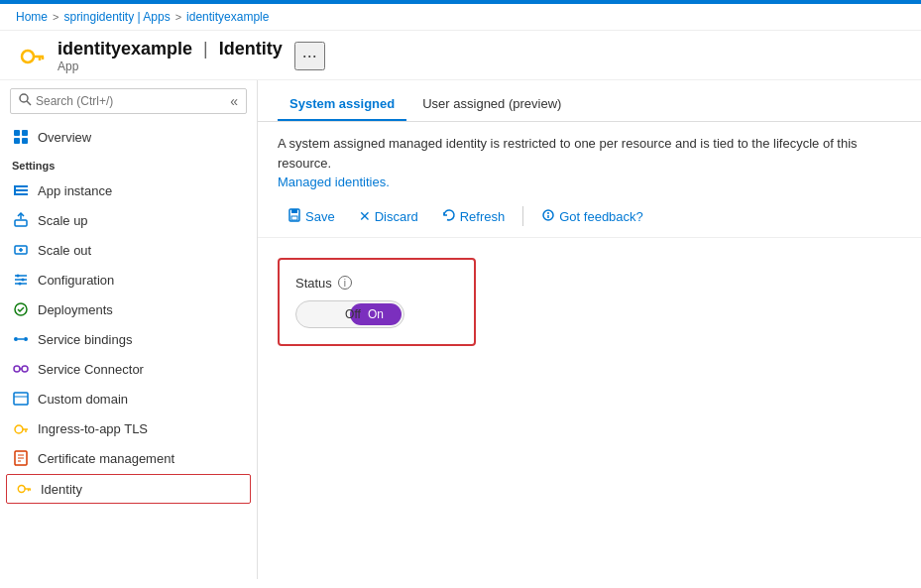 The height and width of the screenshot is (588, 921). I want to click on sidebar-item-service-bindings: Service bindings, so click(129, 339).